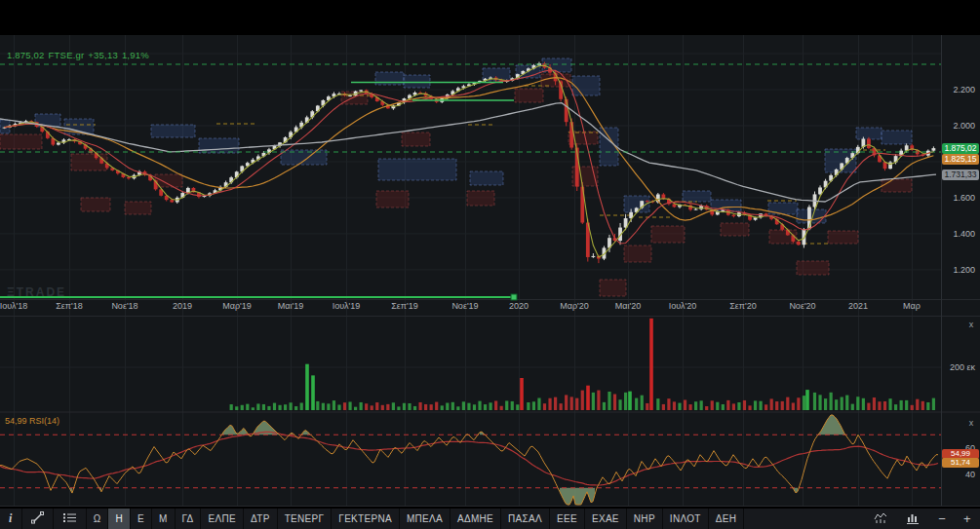 Image resolution: width=980 pixels, height=529 pixels. What do you see at coordinates (519, 306) in the screenshot?
I see `date-tick-label: 2020` at bounding box center [519, 306].